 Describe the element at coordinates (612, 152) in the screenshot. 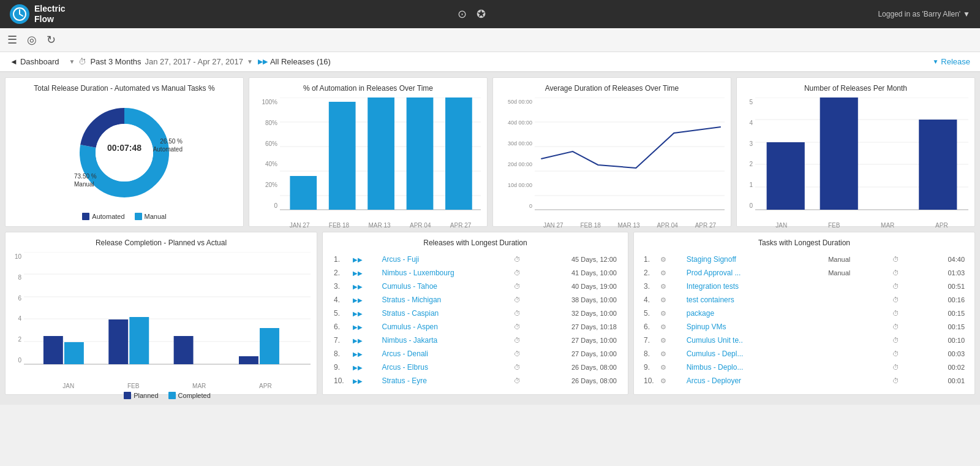

I see `avg-duration-card: Average Duration of Releases Over Time 5…` at that location.